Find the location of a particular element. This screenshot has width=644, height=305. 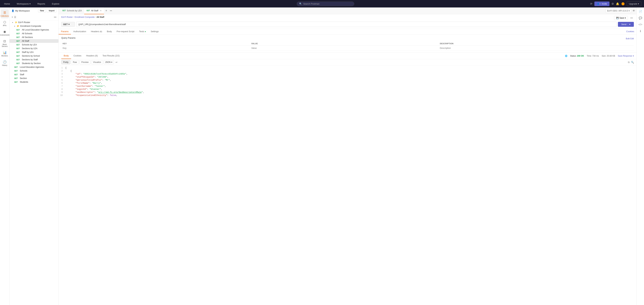

preview-button: Preview is located at coordinates (85, 62).